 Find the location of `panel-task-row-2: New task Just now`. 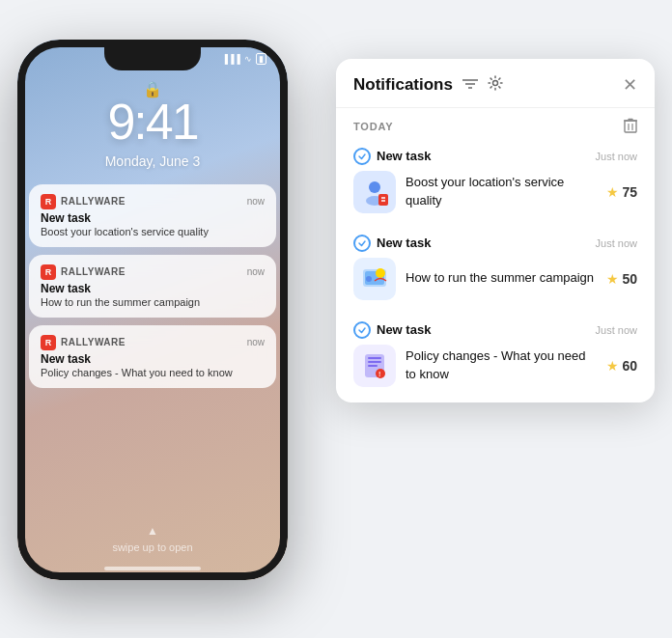

panel-task-row-2: New task Just now is located at coordinates (495, 241).